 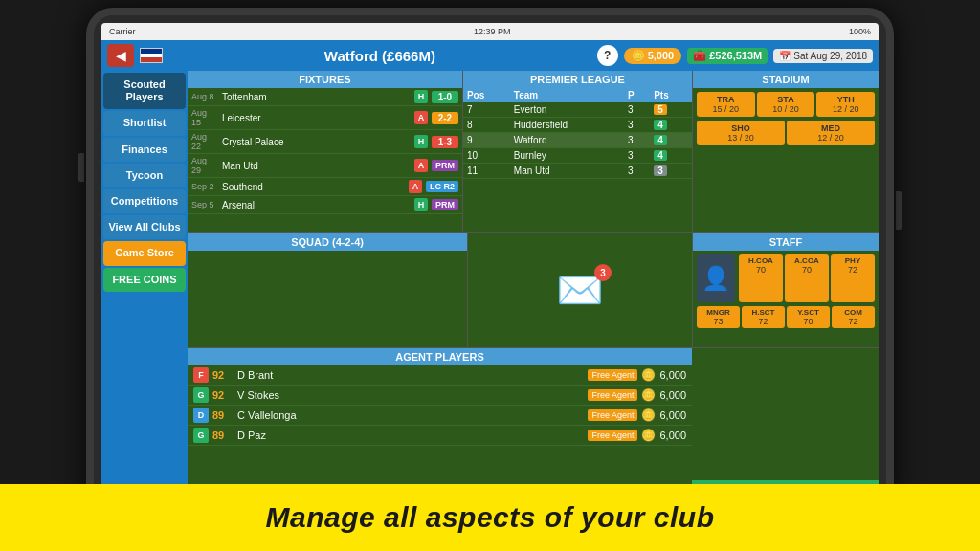 What do you see at coordinates (325, 142) in the screenshot?
I see `fixture-row: Aug 22 Crystal Palace H 1-3` at bounding box center [325, 142].